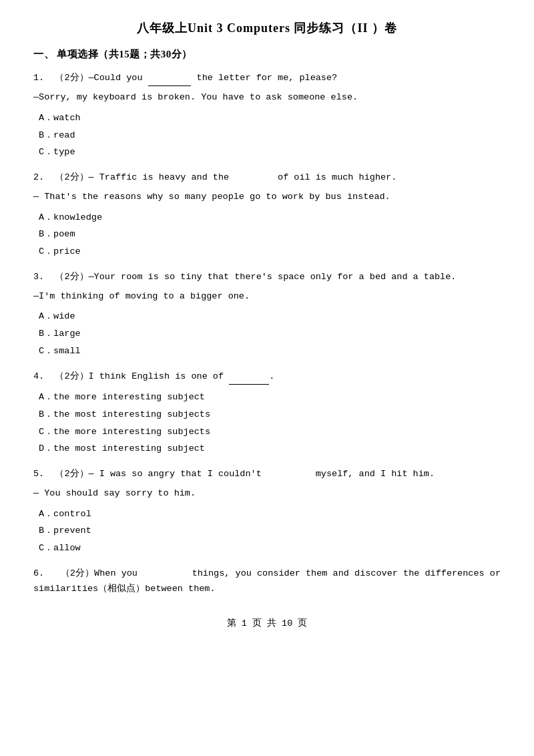 The image size is (534, 756). Describe the element at coordinates (270, 514) in the screenshot. I see `question-5-optionA: A．control` at that location.